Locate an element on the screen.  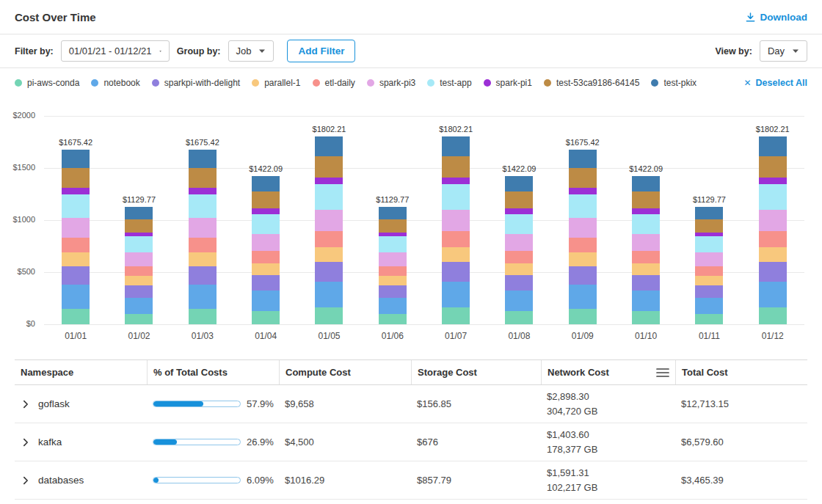
date-range-select: 01/01/21 - 01/12/21 is located at coordinates (115, 51).